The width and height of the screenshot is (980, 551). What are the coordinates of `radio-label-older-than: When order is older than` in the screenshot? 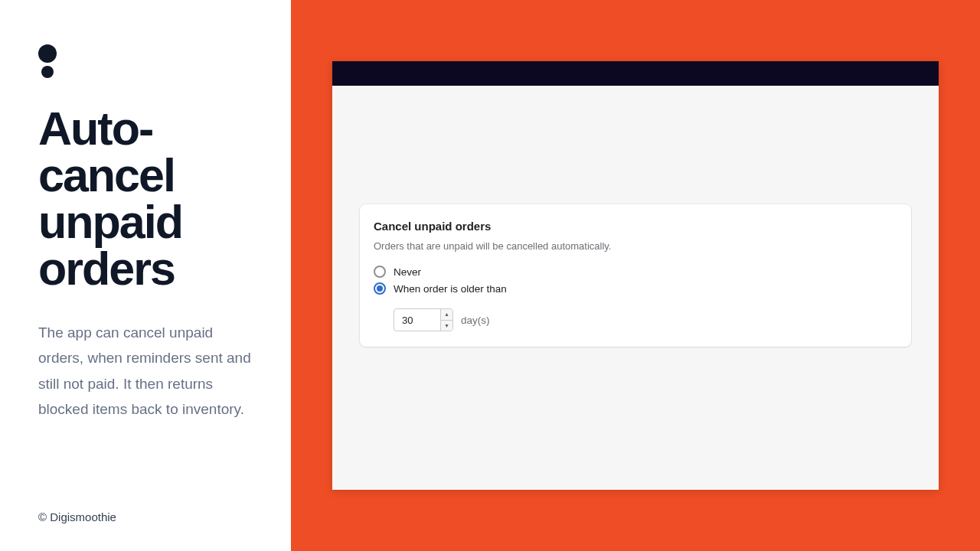 It's located at (450, 289).